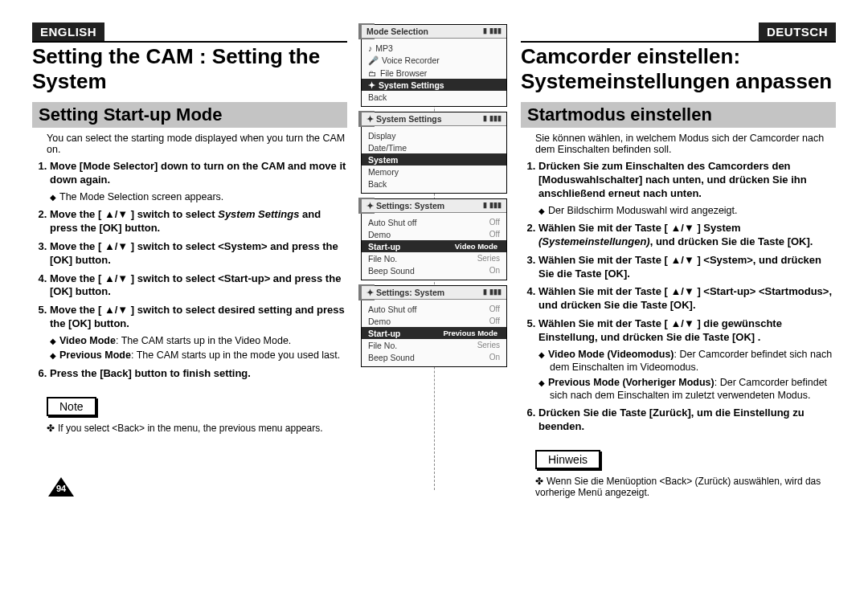 The height and width of the screenshot is (613, 868). Describe the element at coordinates (197, 144) in the screenshot. I see `intro-en: You can select the starting mode display…` at that location.